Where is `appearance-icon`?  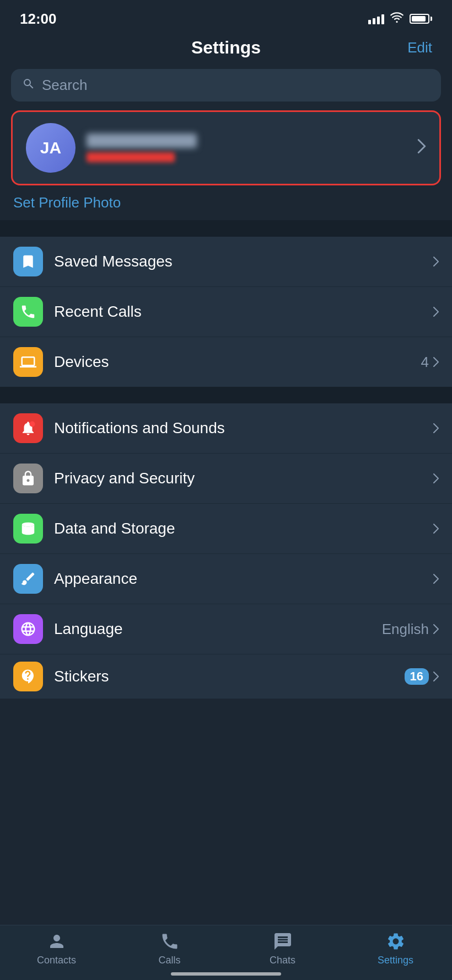
appearance-icon is located at coordinates (28, 579).